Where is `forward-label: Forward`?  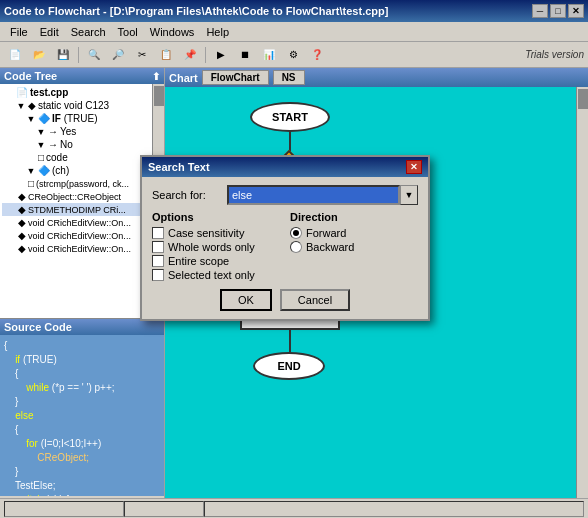
forward-label: Forward is located at coordinates (326, 233).